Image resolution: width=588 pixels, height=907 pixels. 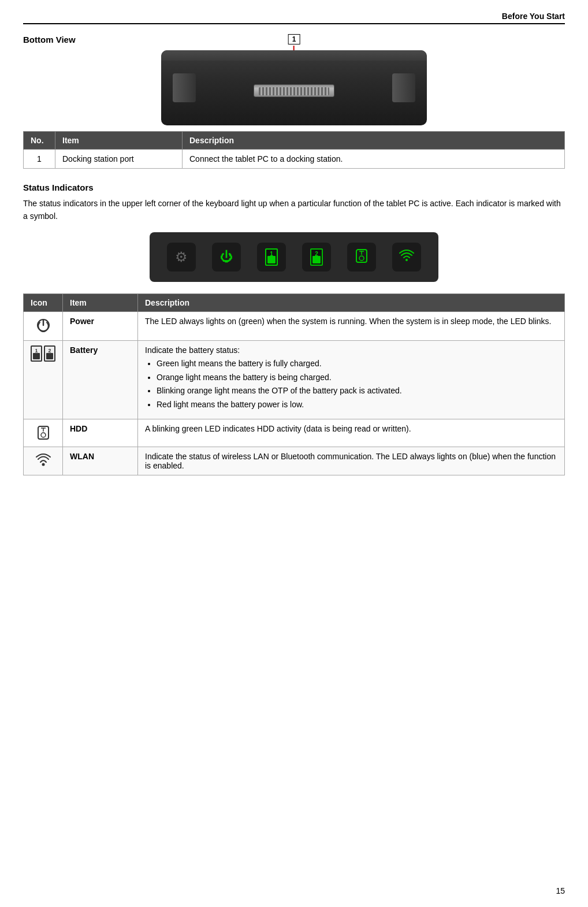 I want to click on row-item: HDD, so click(x=101, y=433).